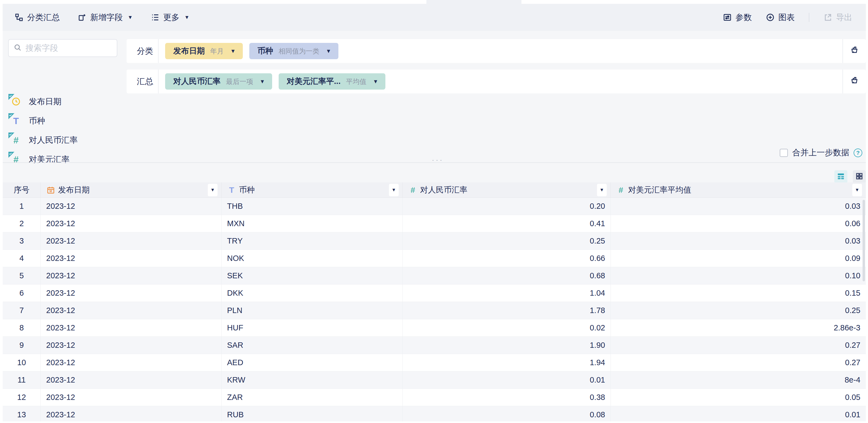 This screenshot has height=423, width=868. What do you see at coordinates (22, 380) in the screenshot?
I see `cell-index: 11` at bounding box center [22, 380].